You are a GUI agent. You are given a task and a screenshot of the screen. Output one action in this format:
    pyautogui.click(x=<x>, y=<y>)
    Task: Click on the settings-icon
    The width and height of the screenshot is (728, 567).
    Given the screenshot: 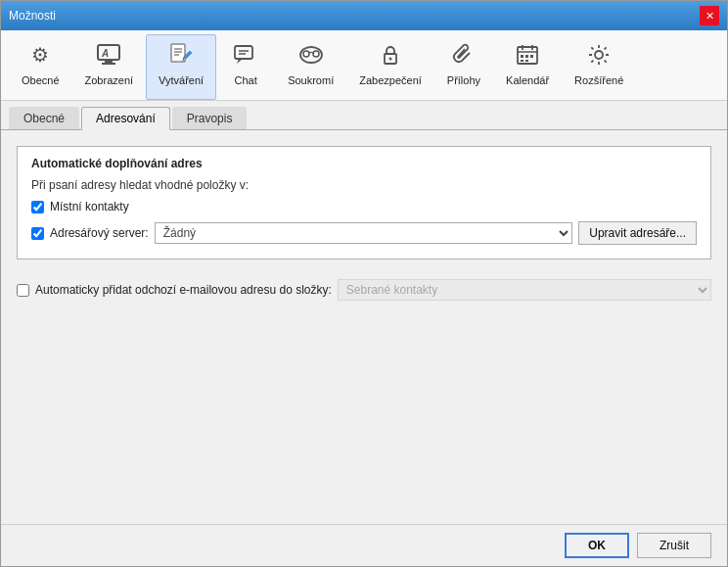 What is the action you would take?
    pyautogui.click(x=599, y=55)
    